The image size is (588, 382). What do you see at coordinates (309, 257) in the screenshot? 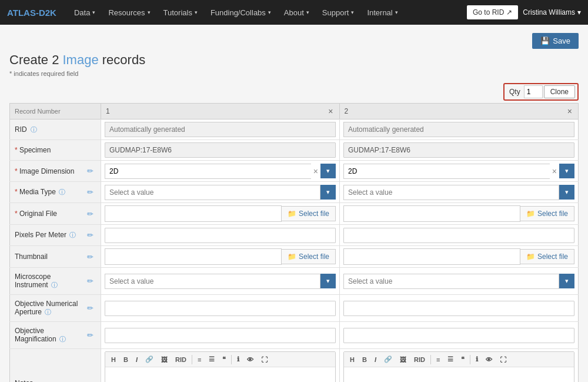
I see `thumbnail-select-button-record1: 📁 Select file` at bounding box center [309, 257].